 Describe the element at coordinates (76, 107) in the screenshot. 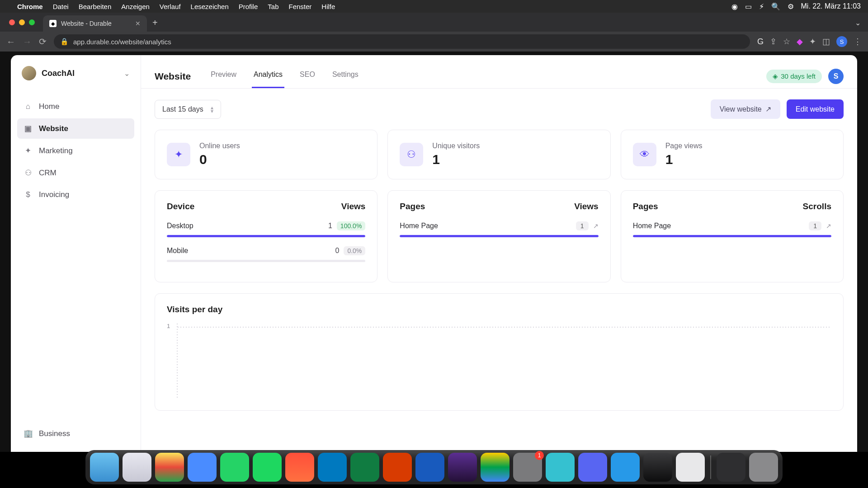

I see `sidebar-item-home: ⌂ Home` at that location.